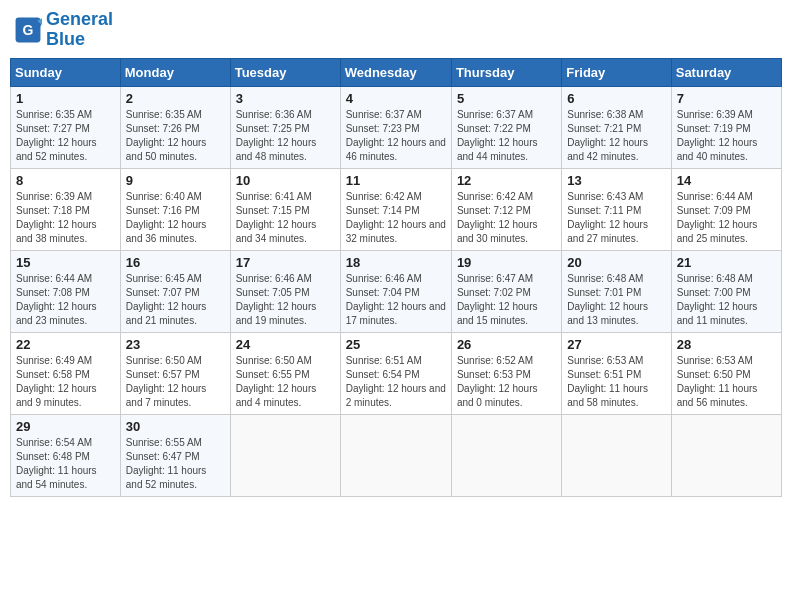  What do you see at coordinates (396, 72) in the screenshot?
I see `calendar-header-row: SundayMondayTuesdayWednesdayThursdayFrid…` at bounding box center [396, 72].